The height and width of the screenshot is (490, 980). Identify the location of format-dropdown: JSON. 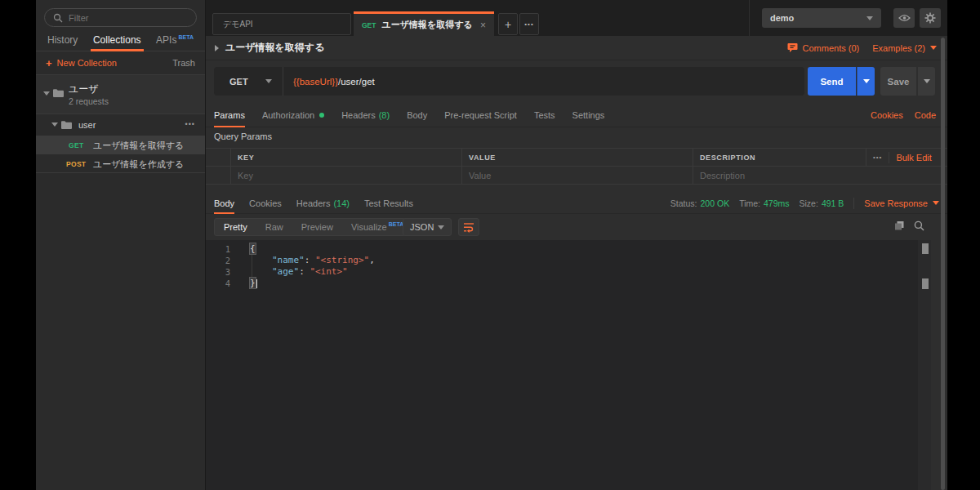
(427, 227).